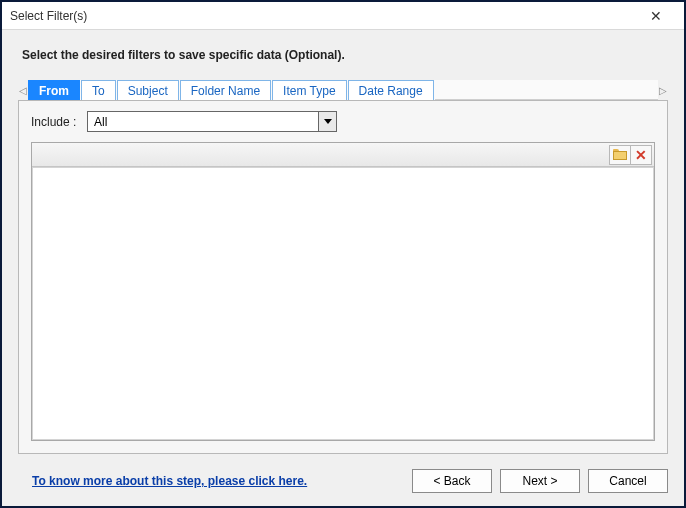 The width and height of the screenshot is (686, 508). Describe the element at coordinates (148, 90) in the screenshot. I see `tab-subject: Subject` at that location.